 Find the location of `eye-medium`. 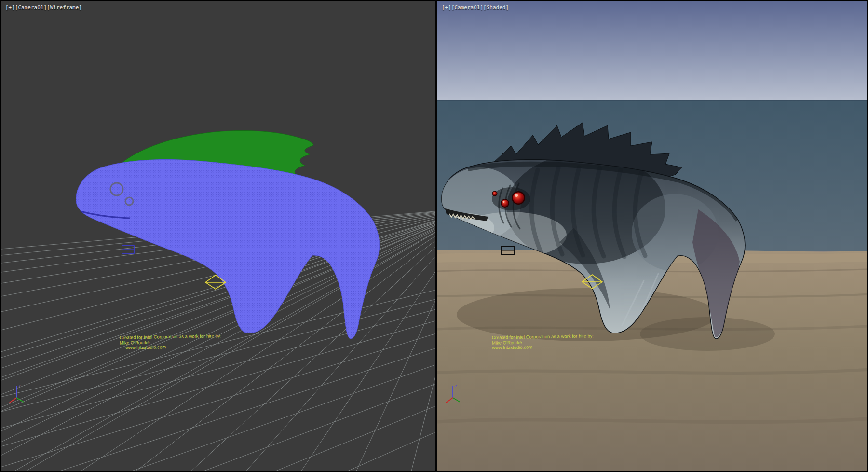

eye-medium is located at coordinates (505, 203).